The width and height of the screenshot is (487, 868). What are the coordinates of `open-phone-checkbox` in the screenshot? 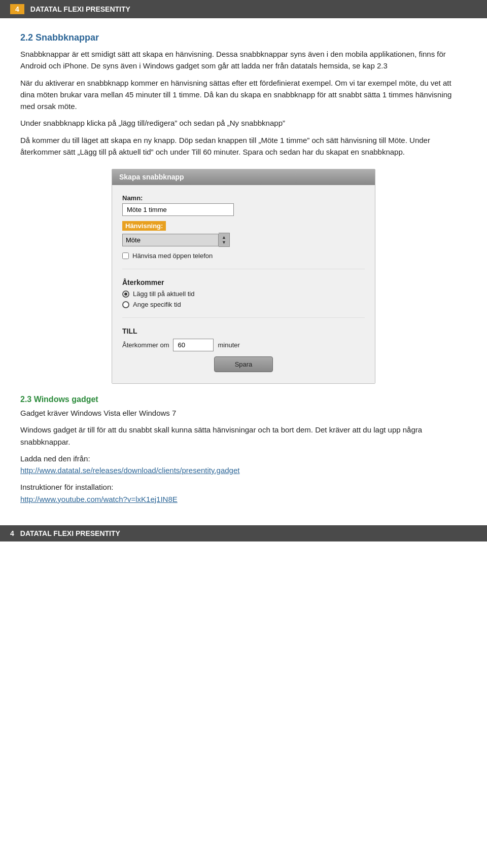 It's located at (126, 256).